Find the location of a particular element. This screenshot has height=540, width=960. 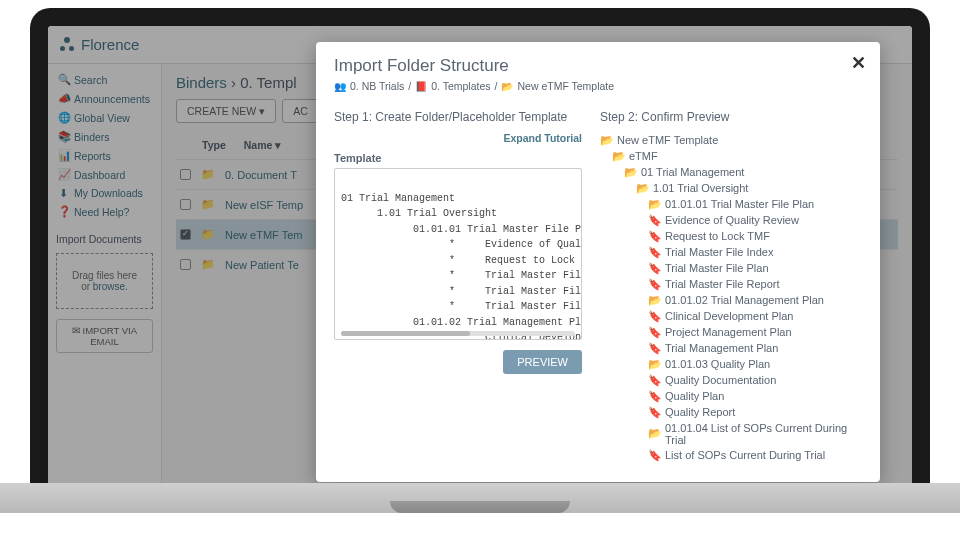

tree-label: eTMF is located at coordinates (644, 156).